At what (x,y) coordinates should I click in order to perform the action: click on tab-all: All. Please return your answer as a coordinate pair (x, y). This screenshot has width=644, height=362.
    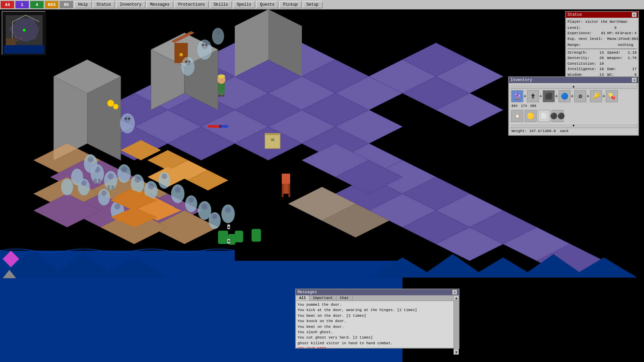
    Looking at the image, I should click on (303, 298).